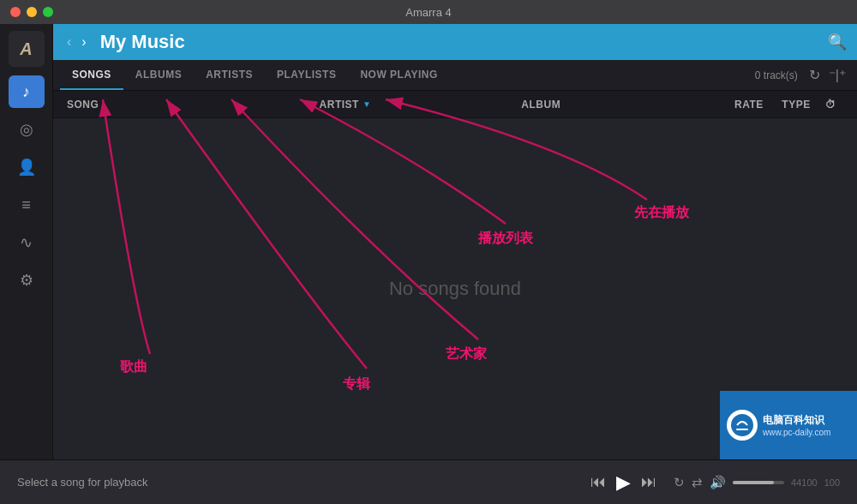 The image size is (857, 504). I want to click on col-artist: ARTIST ▼, so click(421, 105).